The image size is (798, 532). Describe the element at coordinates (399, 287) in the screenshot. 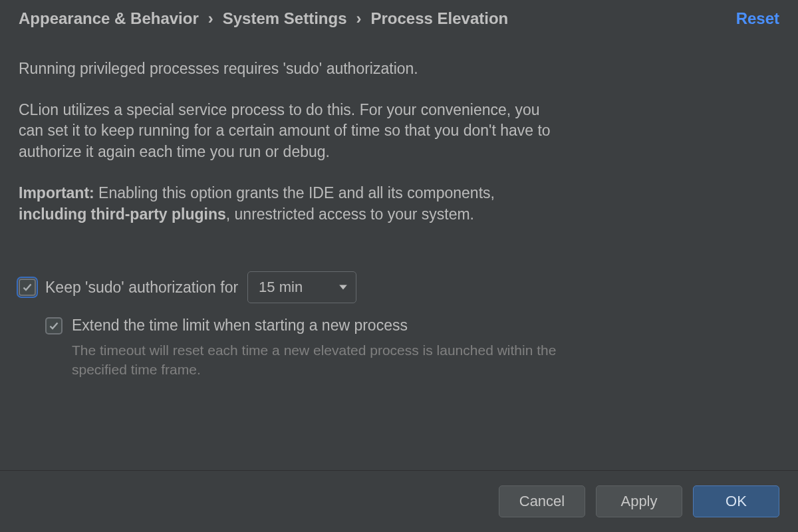

I see `keep-sudo-row: Keep 'sudo' authorization for 15 min` at that location.